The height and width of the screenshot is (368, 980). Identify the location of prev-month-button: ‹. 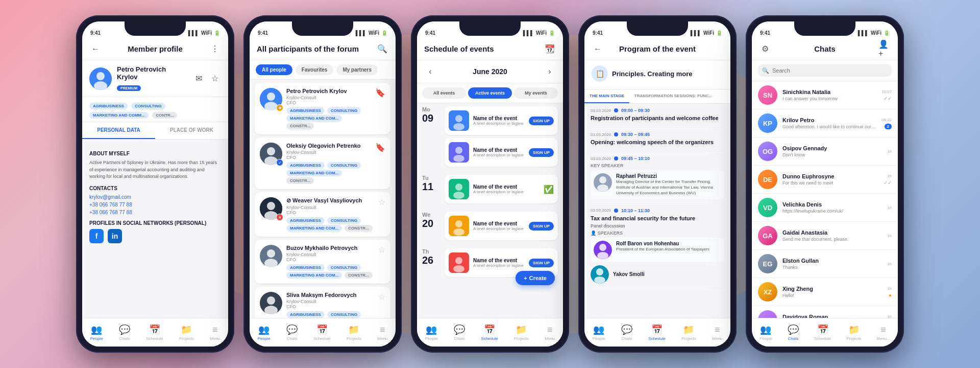
(430, 72).